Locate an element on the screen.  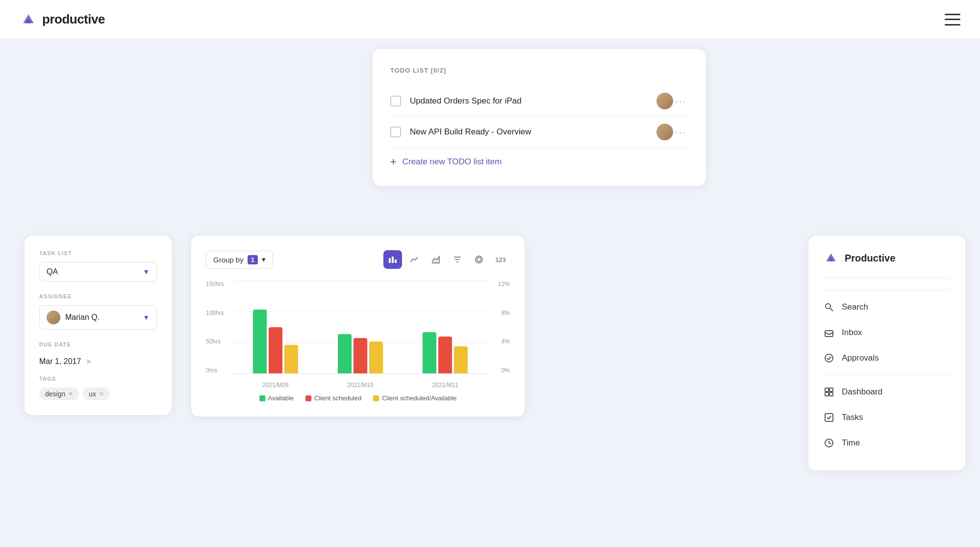
table-row: New API Build Ready - Overview ··· is located at coordinates (539, 132).